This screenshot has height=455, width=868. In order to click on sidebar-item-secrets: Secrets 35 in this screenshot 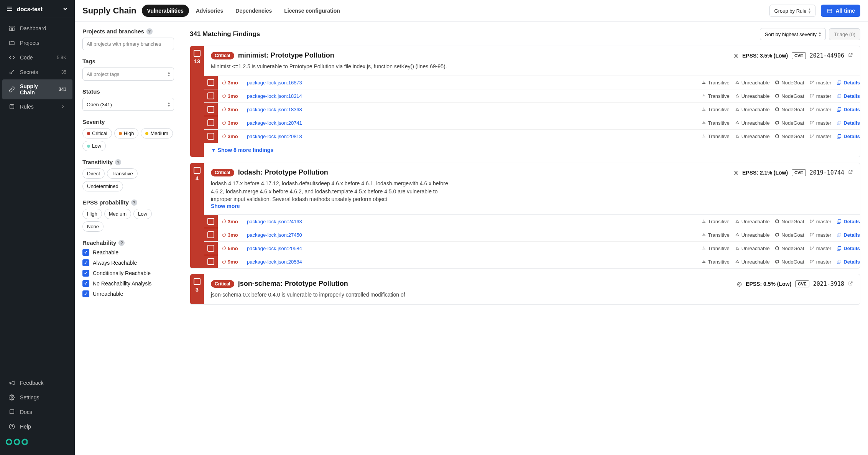, I will do `click(38, 72)`.